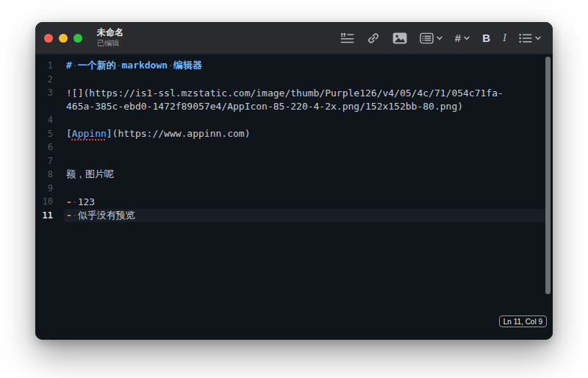 This screenshot has width=588, height=378. I want to click on line-number: 11, so click(44, 215).